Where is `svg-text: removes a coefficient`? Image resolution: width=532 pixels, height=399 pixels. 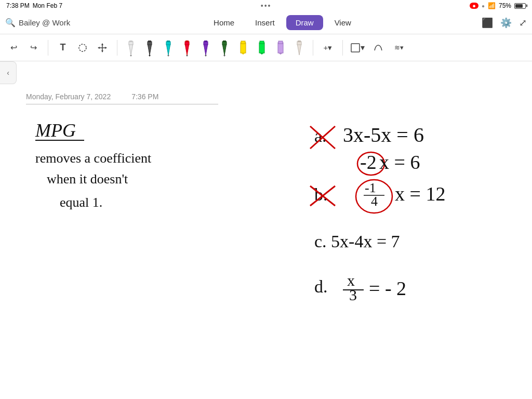 svg-text: removes a coefficient is located at coordinates (94, 158).